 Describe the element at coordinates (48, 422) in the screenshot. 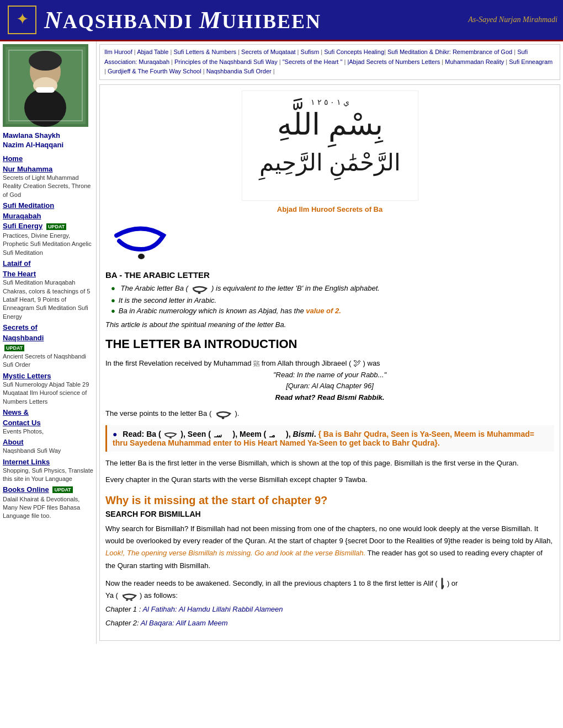

I see `sidebar-contact-link: Contact Us` at that location.